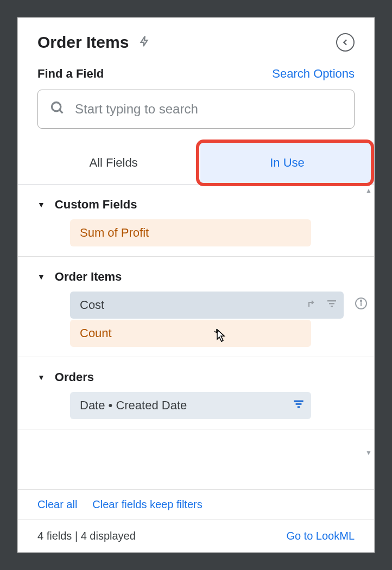  Describe the element at coordinates (196, 504) in the screenshot. I see `bottom-actions: Clear all Clear fields keep filters` at that location.